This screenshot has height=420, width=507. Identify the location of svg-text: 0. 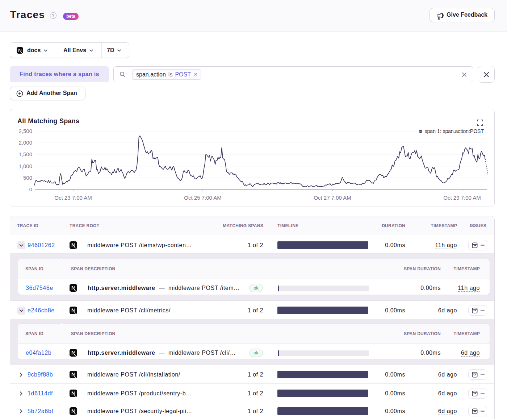
(31, 189).